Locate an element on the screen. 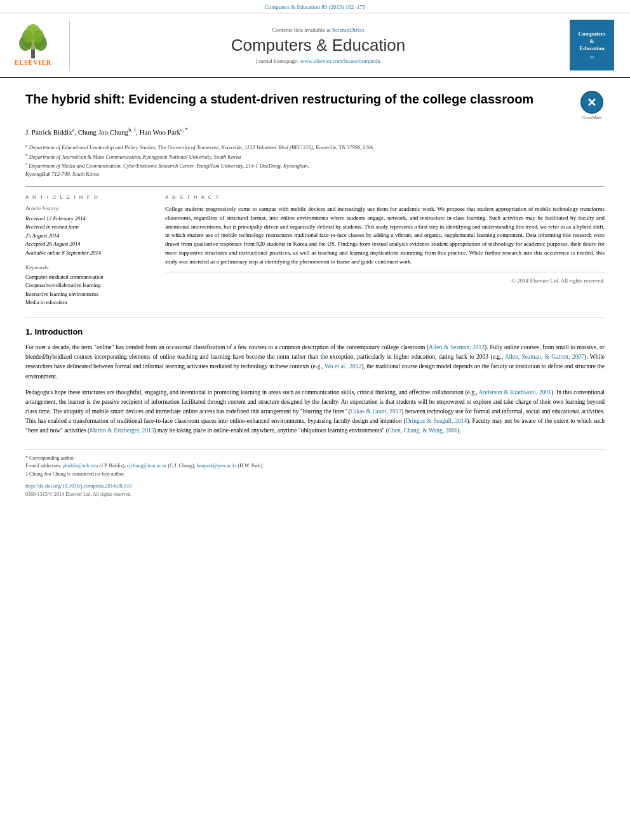  crossmark-badge-area: CrossMark is located at coordinates (592, 105).